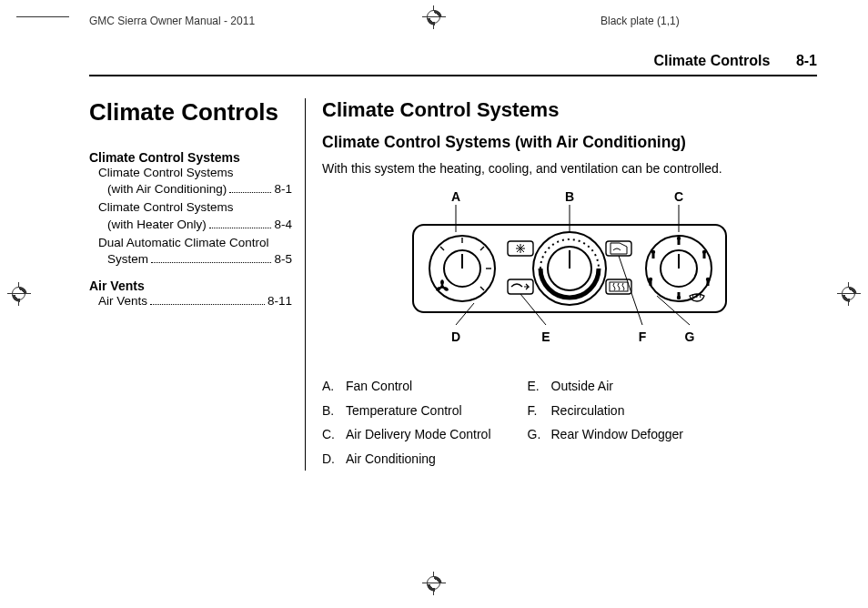 The image size is (868, 608). What do you see at coordinates (419, 435) in the screenshot?
I see `legend-text: Air Delivery Mode Control` at bounding box center [419, 435].